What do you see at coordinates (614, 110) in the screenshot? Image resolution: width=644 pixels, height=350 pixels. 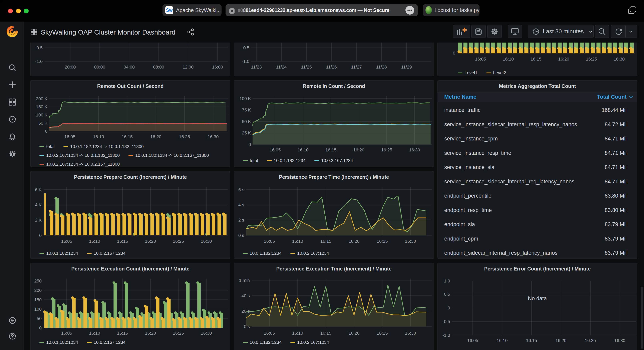 I see `svg-text: 168.44 Mil` at bounding box center [614, 110].